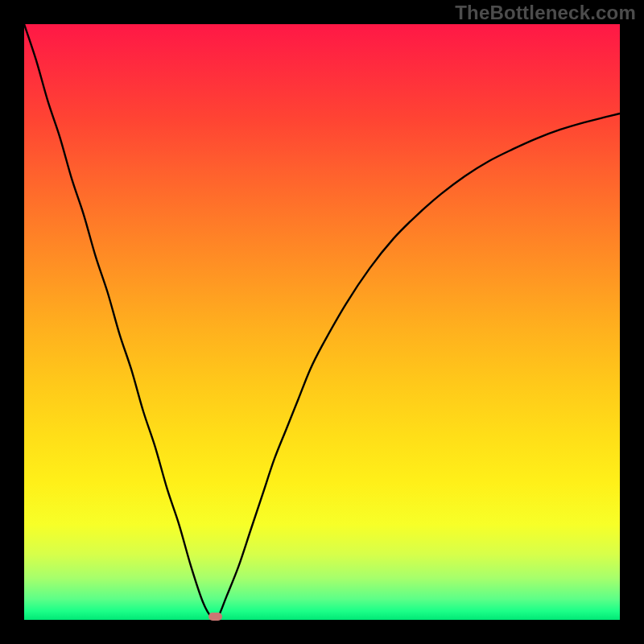  I want to click on minimum-marker, so click(216, 617).